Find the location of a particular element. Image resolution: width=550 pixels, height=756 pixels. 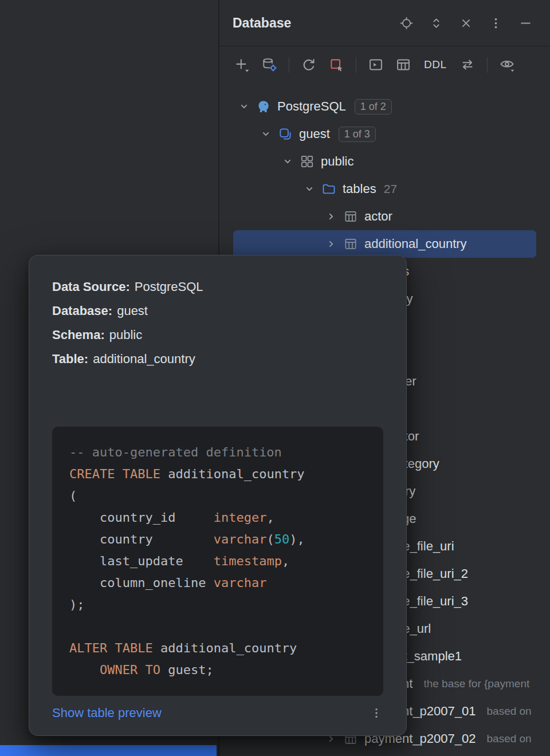

expand-all-icon is located at coordinates (437, 23).